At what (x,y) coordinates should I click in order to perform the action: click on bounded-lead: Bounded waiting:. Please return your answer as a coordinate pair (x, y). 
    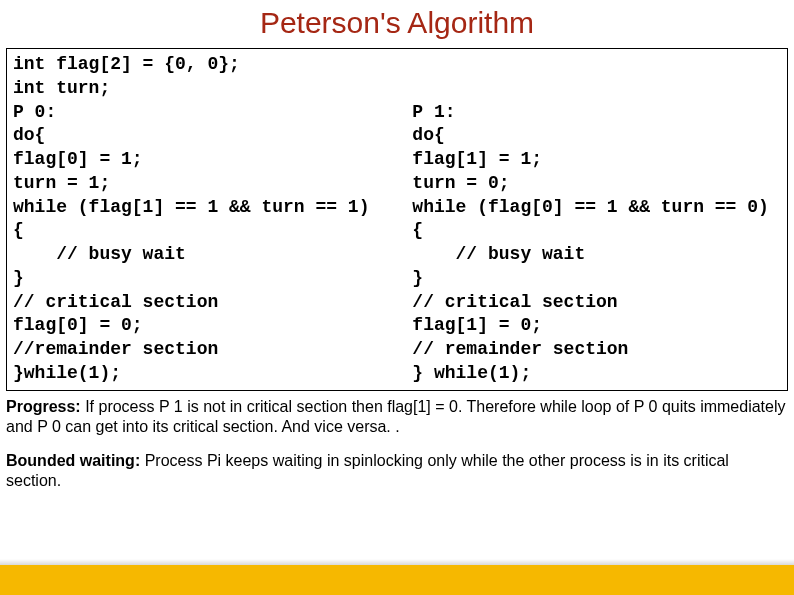
    Looking at the image, I should click on (73, 460).